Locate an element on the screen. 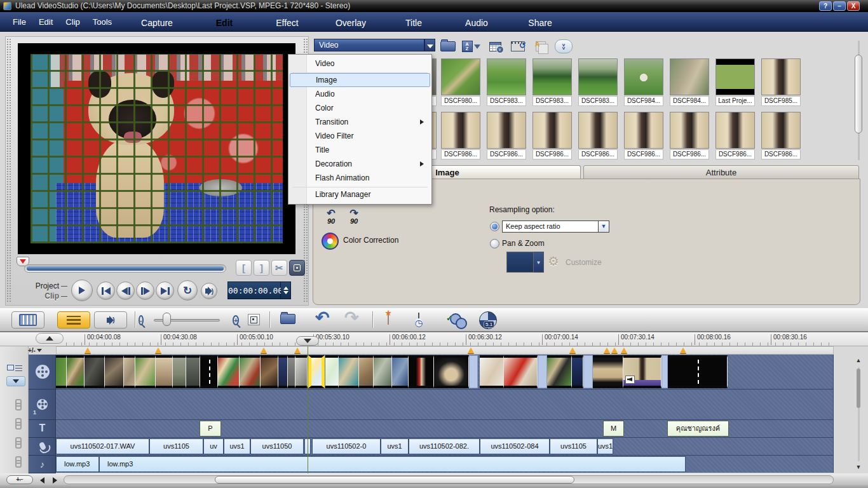 Image resolution: width=868 pixels, height=488 pixels. load-media-button is located at coordinates (448, 46).